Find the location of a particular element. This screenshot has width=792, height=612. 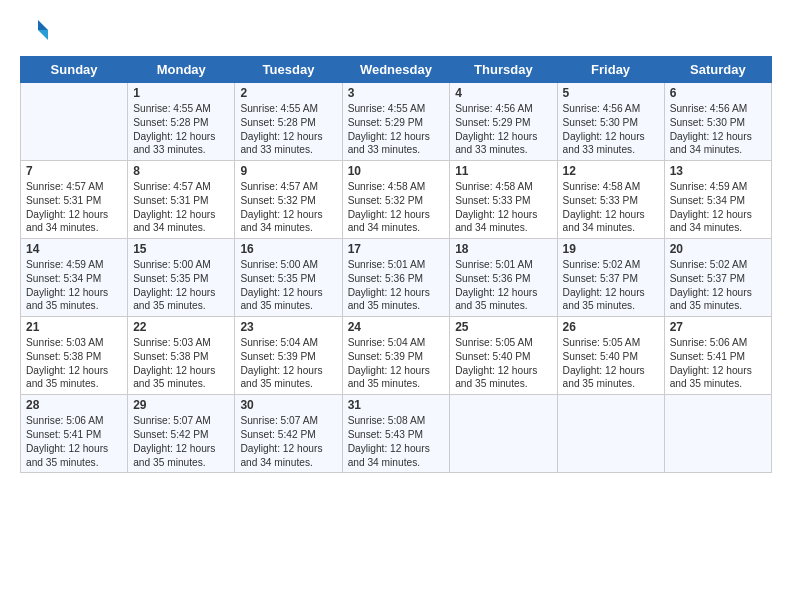

calendar-cell: 22Sunrise: 5:03 AM Sunset: 5:38 PM Dayli… is located at coordinates (182, 356).